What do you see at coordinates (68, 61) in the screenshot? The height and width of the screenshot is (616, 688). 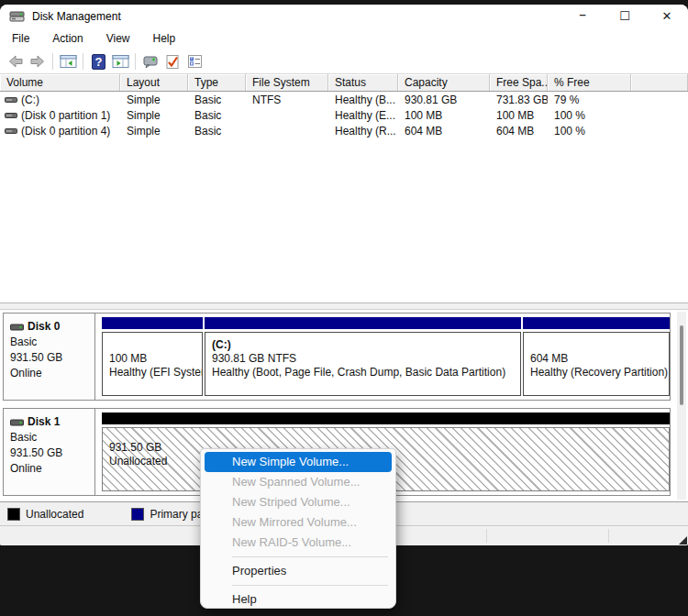 I see `show-console-tree-icon` at bounding box center [68, 61].